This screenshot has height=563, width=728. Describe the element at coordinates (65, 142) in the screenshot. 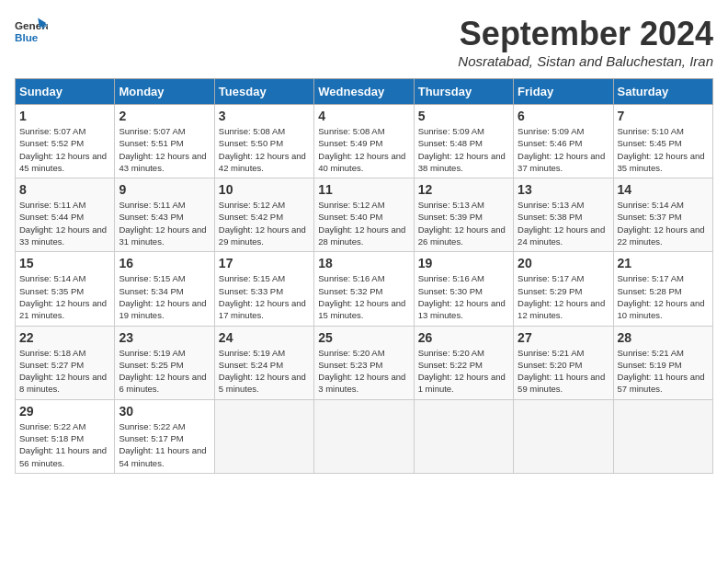

I see `day-cell: 1Sunrise: 5:07 AM Sunset: 5:52 PM Daylig…` at that location.